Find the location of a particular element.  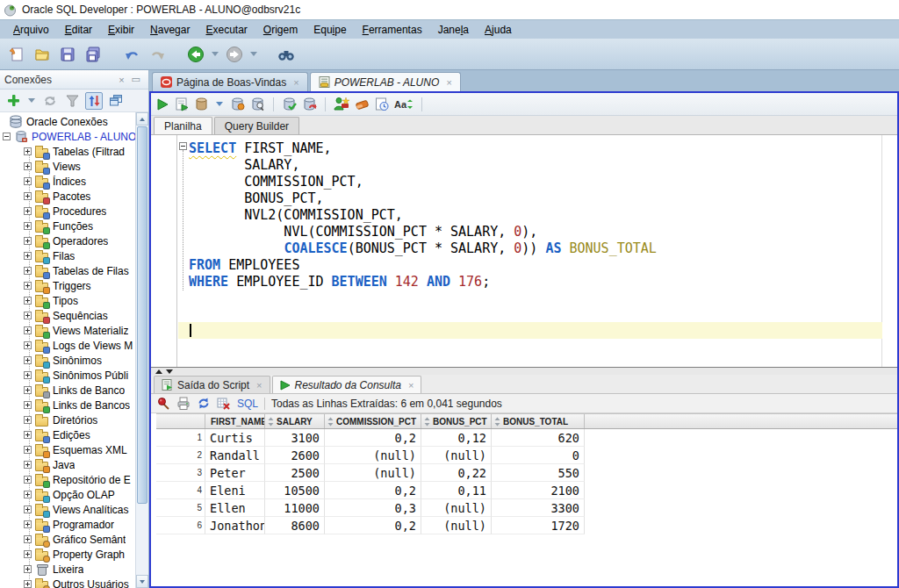

tree-item: Links de Banco is located at coordinates (68, 390).